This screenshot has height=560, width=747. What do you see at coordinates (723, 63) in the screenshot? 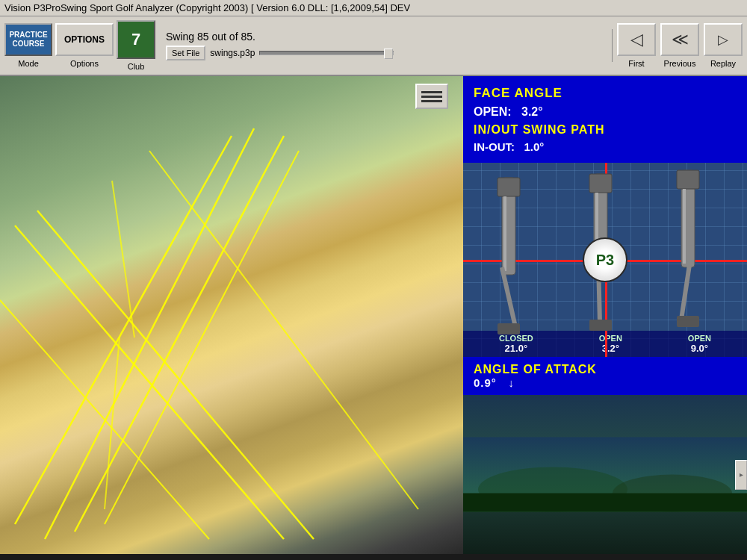
I see `replay-label: Replay` at bounding box center [723, 63].